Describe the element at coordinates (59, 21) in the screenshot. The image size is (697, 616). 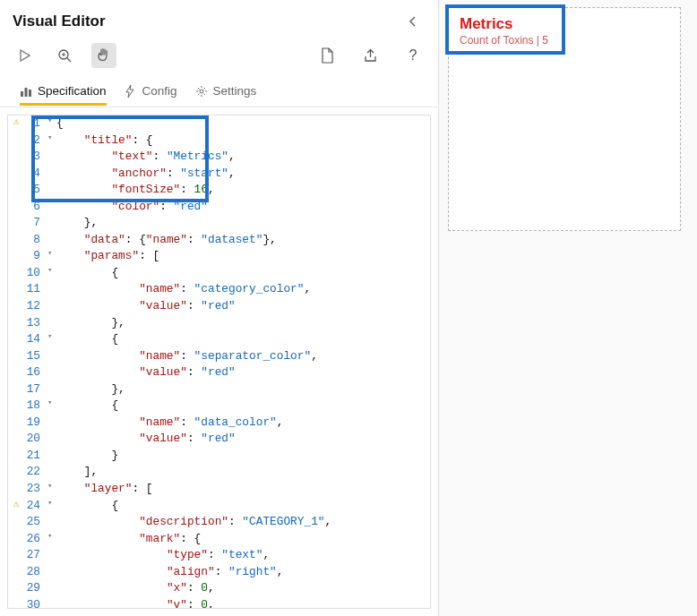
I see `page-title: Visual Editor` at that location.